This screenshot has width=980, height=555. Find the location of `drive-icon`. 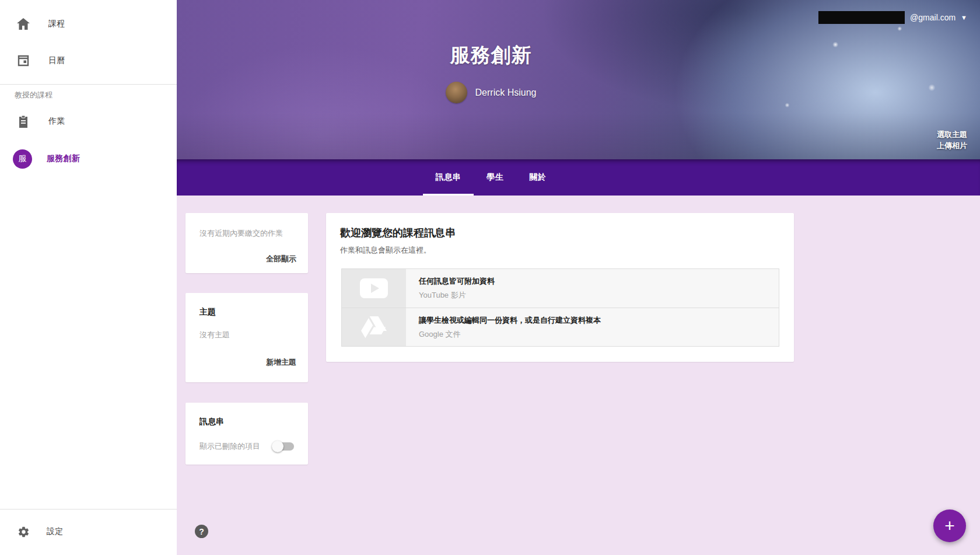

drive-icon is located at coordinates (374, 327).